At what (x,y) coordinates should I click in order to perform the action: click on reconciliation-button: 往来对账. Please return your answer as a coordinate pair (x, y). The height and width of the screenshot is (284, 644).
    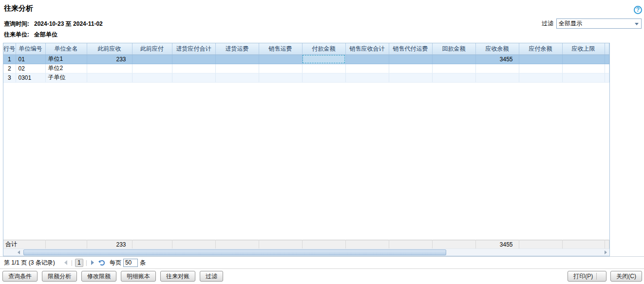
    Looking at the image, I should click on (178, 276).